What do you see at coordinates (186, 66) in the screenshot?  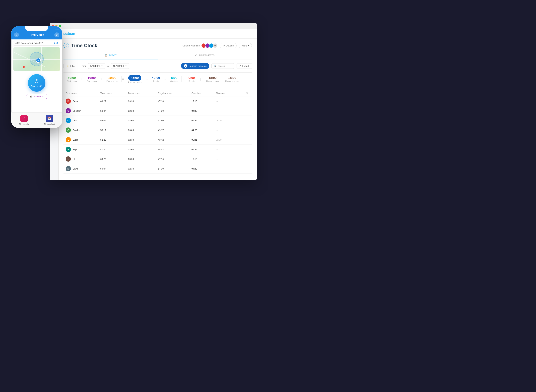 I see `pending-count: 3` at bounding box center [186, 66].